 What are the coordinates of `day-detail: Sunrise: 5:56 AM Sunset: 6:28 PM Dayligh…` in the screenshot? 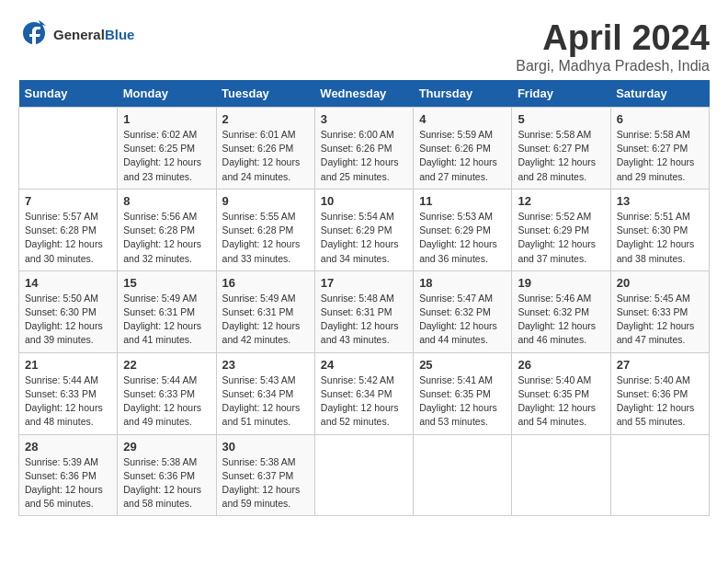 It's located at (166, 237).